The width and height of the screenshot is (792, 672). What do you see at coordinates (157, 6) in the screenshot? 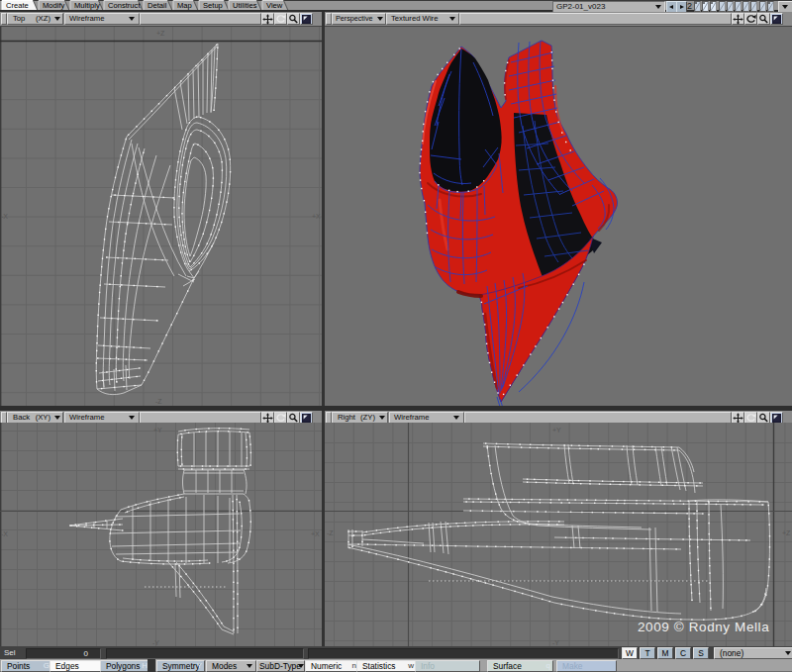
I see `svg-text: Detail` at bounding box center [157, 6].